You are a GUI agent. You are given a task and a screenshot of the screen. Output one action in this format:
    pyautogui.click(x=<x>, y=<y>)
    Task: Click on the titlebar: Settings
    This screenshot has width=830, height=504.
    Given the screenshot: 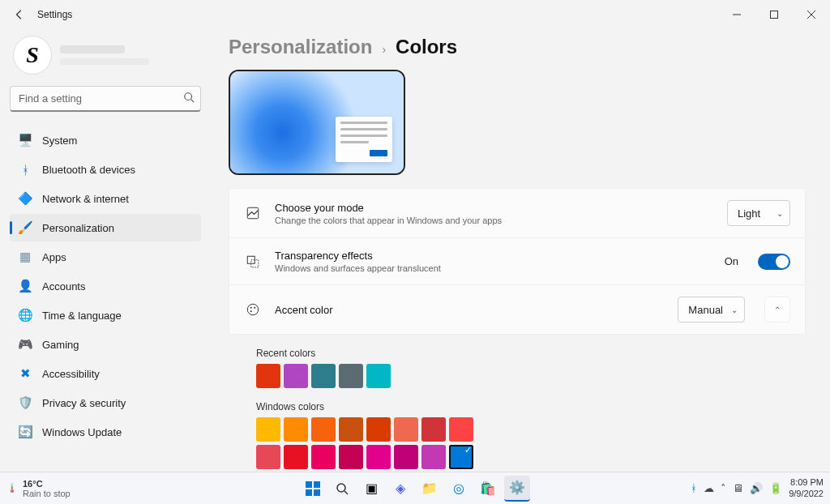 What is the action you would take?
    pyautogui.click(x=415, y=15)
    